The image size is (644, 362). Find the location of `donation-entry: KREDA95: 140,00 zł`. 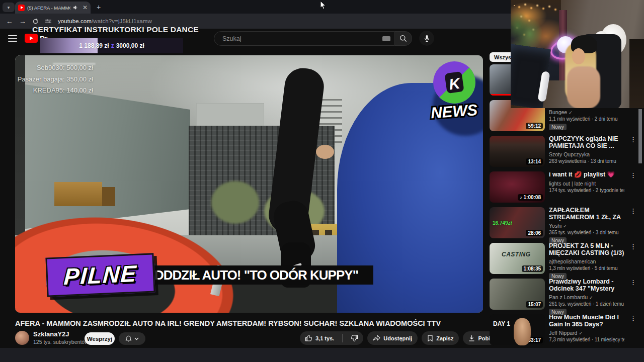

donation-entry: KREDA95: 140,00 zł is located at coordinates (54, 90).